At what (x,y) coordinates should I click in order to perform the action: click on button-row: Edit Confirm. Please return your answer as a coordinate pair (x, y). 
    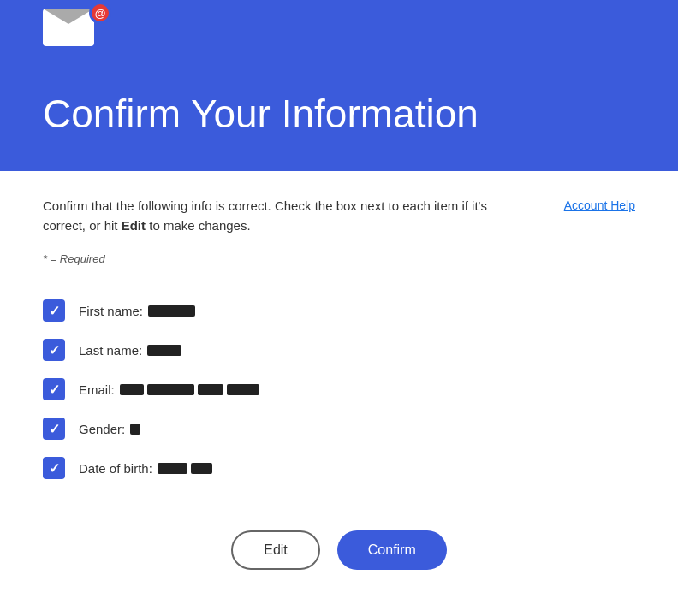
    Looking at the image, I should click on (339, 554).